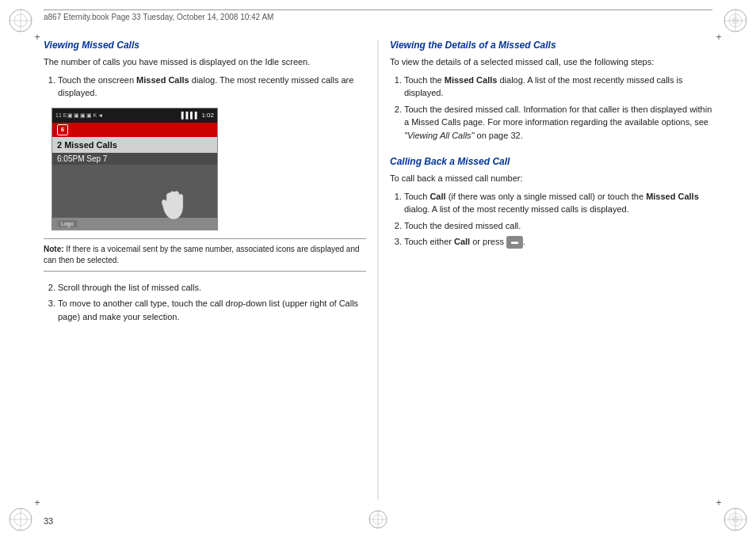 This screenshot has width=756, height=540. I want to click on bottom-center-decoration, so click(378, 519).